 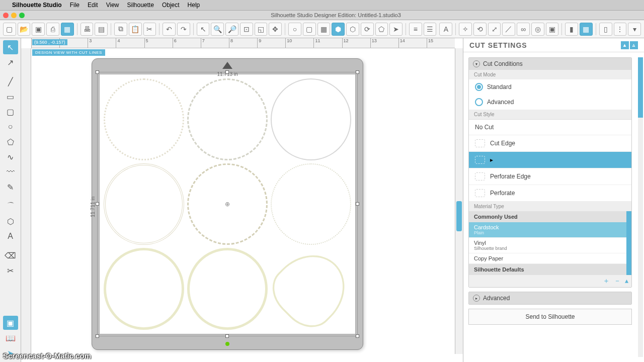 What do you see at coordinates (217, 29) in the screenshot?
I see `zoom-in-icon: 🔍` at bounding box center [217, 29].